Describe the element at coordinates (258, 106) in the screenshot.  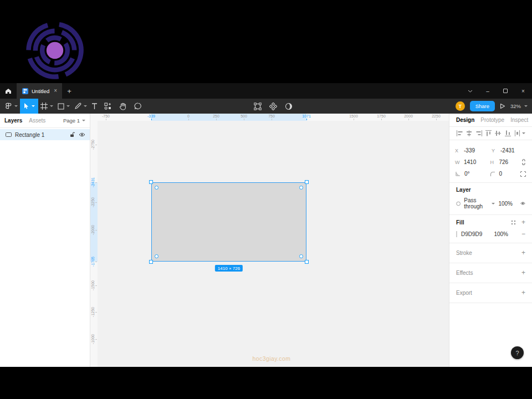
I see `edit-object-button` at that location.